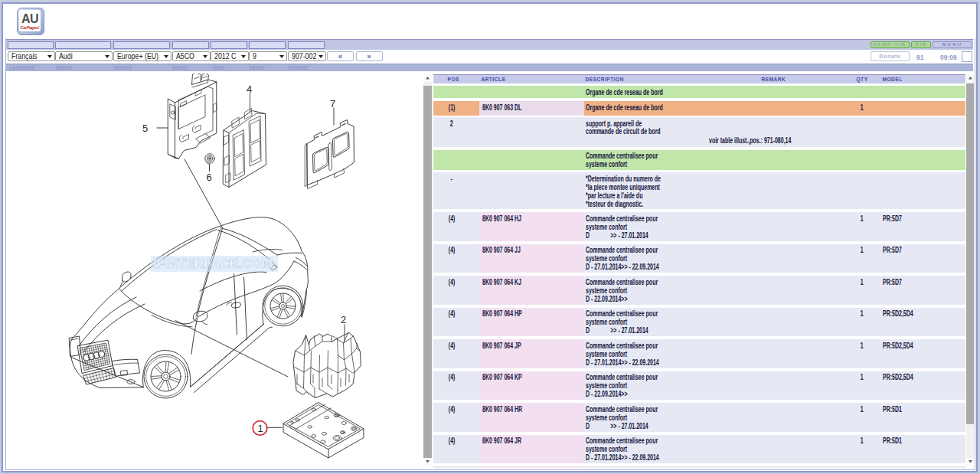 This screenshot has height=474, width=980. I want to click on svg-text: 4, so click(250, 89).